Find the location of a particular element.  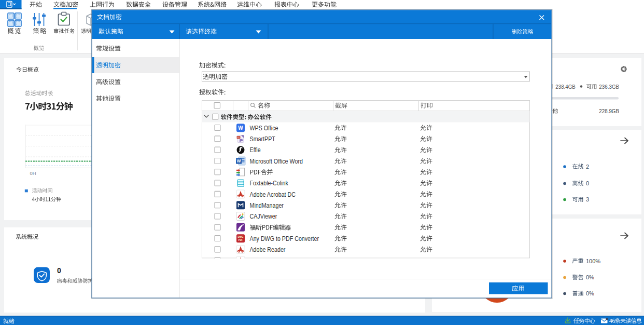

svg-text: 3 is located at coordinates (587, 199).